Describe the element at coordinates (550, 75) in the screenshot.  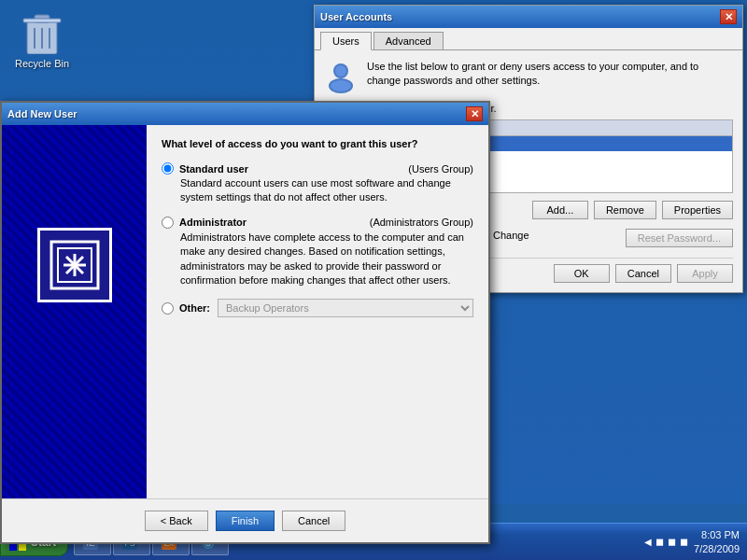
I see `window-description: Use the list below to grant or deny user…` at that location.